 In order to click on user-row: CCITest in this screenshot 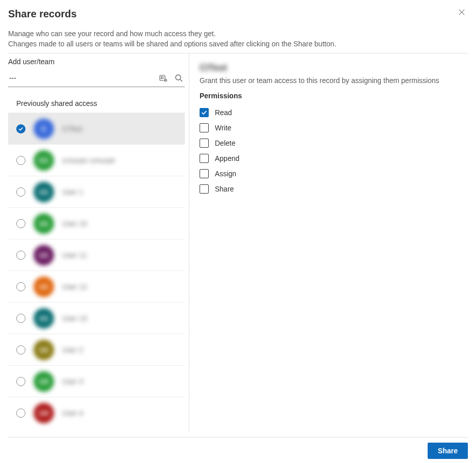, I will do `click(97, 128)`.